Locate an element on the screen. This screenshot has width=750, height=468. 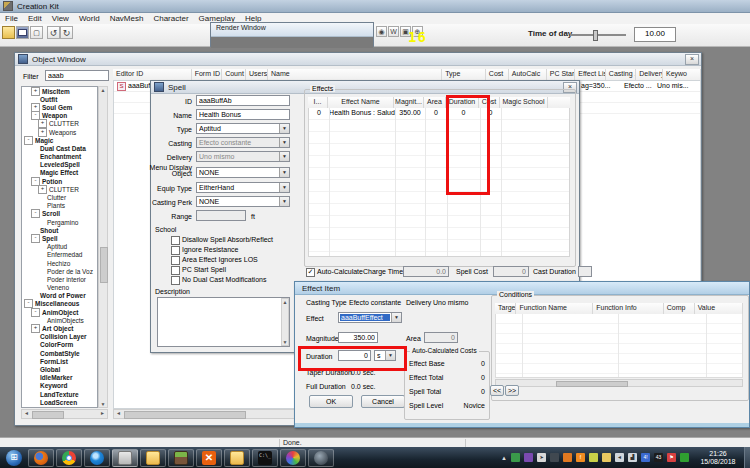
tree-item: LandTexture is located at coordinates (60, 394).